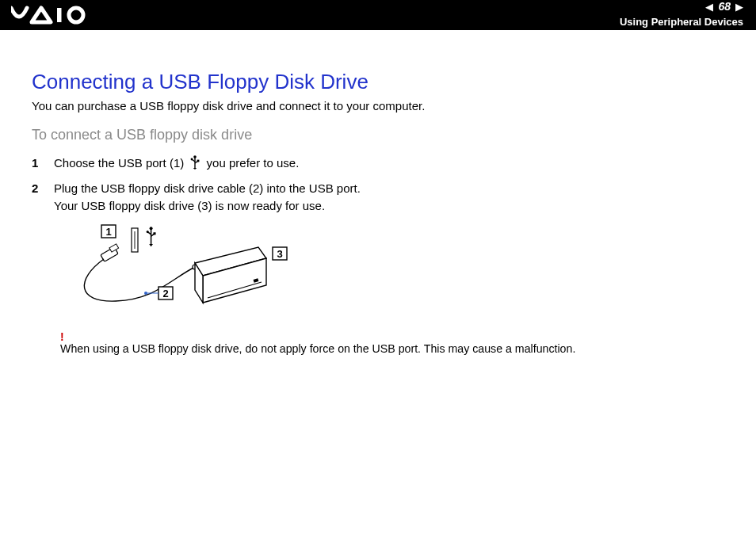 This screenshot has height=534, width=756. Describe the element at coordinates (279, 254) in the screenshot. I see `svg-text: 3` at that location.